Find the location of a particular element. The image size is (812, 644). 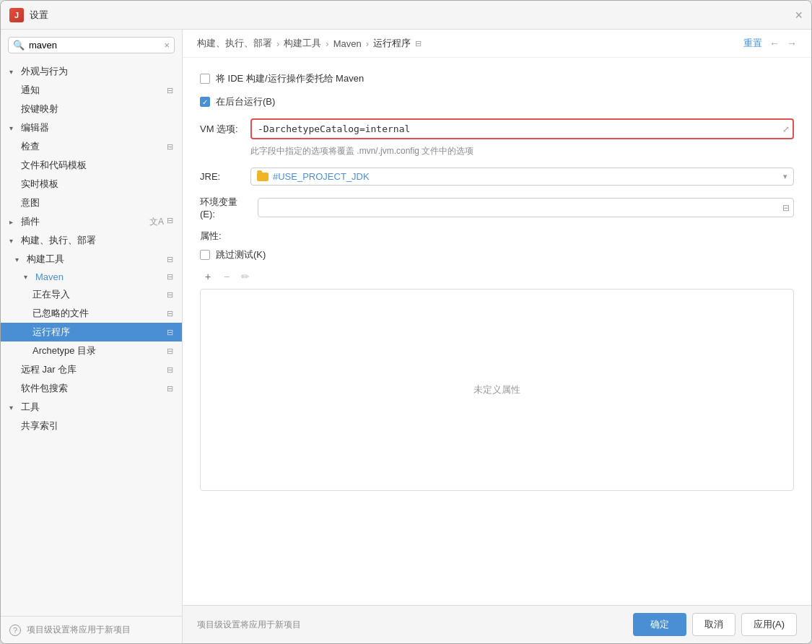

folder-icon is located at coordinates (263, 177).